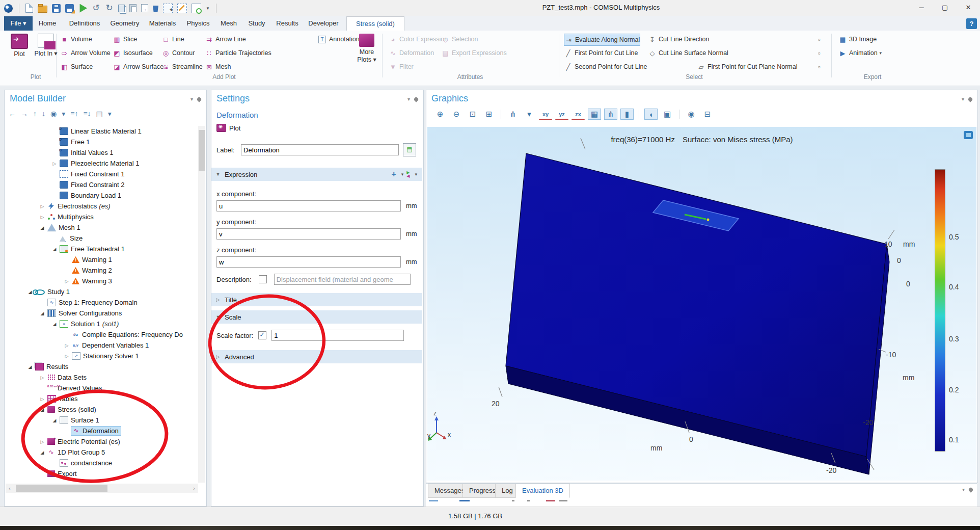 The height and width of the screenshot is (530, 980). What do you see at coordinates (489, 114) in the screenshot?
I see `zoom-extents-button: ⊞` at bounding box center [489, 114].